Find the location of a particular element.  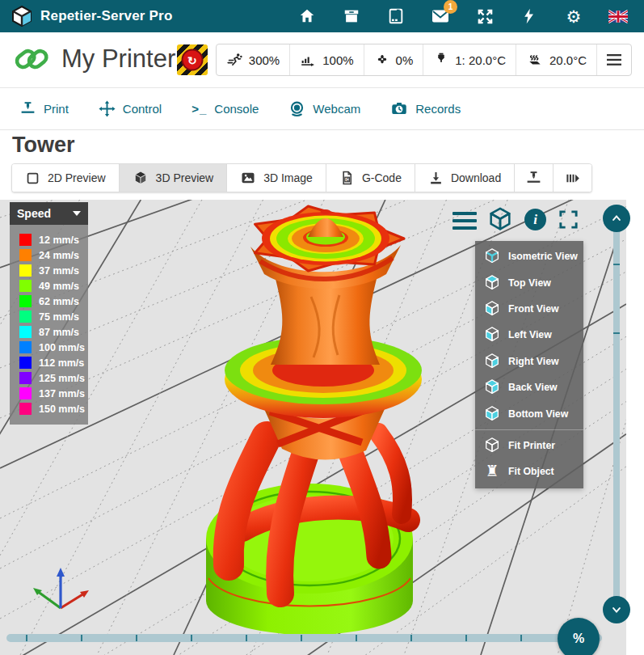

view-menu-label: Right View is located at coordinates (533, 361).